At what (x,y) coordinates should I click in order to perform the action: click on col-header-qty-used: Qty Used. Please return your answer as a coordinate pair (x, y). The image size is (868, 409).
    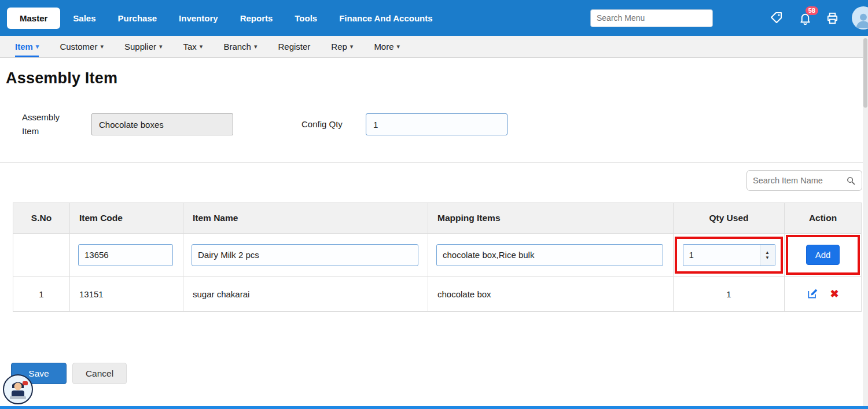
    Looking at the image, I should click on (729, 219).